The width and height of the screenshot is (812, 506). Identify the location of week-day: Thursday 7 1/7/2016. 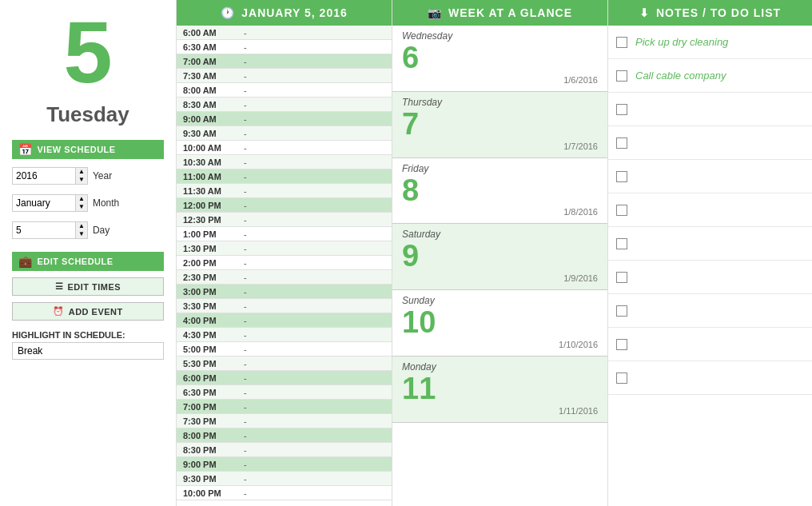
(500, 125).